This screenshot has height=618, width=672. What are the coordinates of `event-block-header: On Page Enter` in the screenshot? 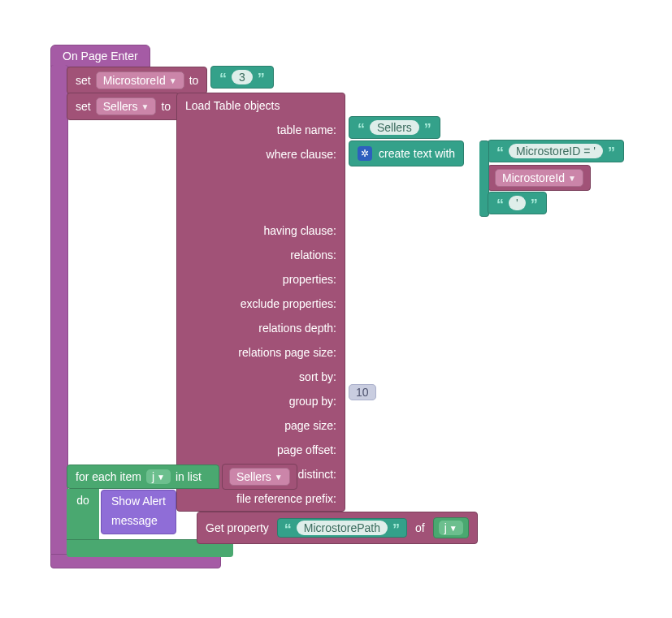 It's located at (101, 56).